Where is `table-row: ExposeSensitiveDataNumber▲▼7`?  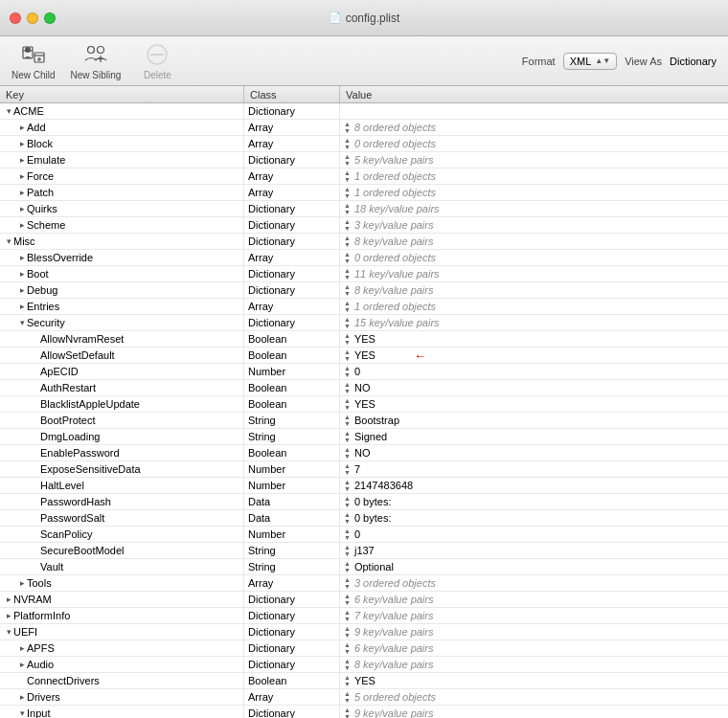 table-row: ExposeSensitiveDataNumber▲▼7 is located at coordinates (364, 469).